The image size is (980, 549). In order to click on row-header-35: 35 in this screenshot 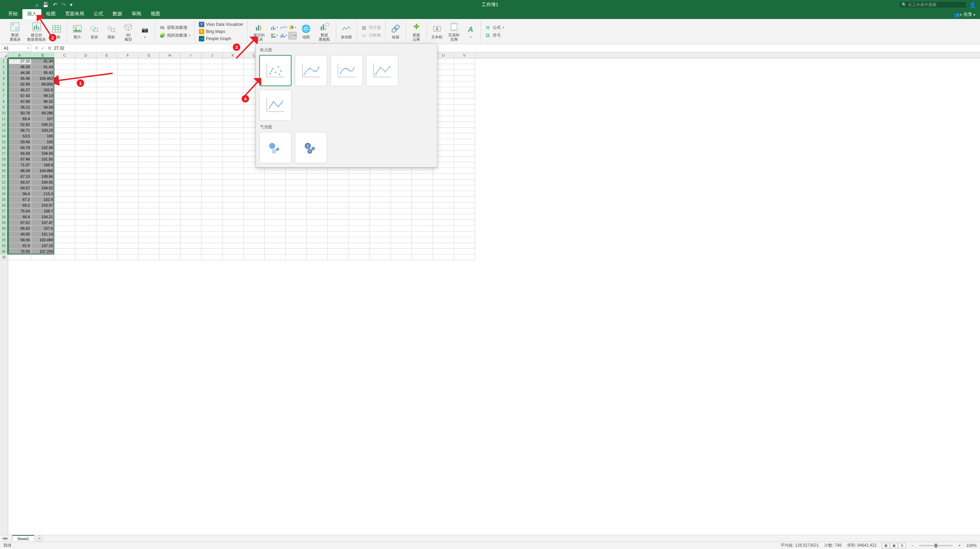, I will do `click(4, 257)`.